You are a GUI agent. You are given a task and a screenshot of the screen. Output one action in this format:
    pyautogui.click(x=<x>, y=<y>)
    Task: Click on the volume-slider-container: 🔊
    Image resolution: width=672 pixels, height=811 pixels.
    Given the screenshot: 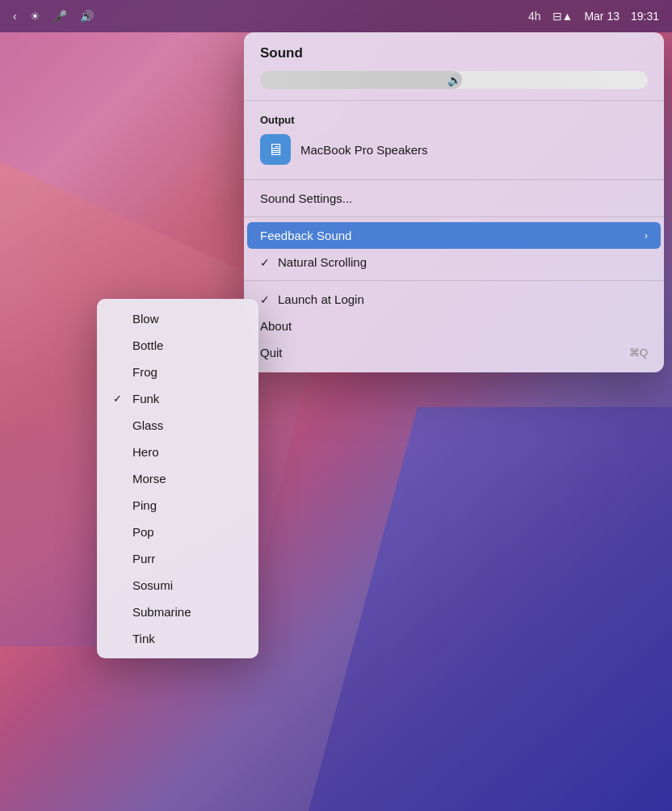 What is the action you would take?
    pyautogui.click(x=454, y=86)
    